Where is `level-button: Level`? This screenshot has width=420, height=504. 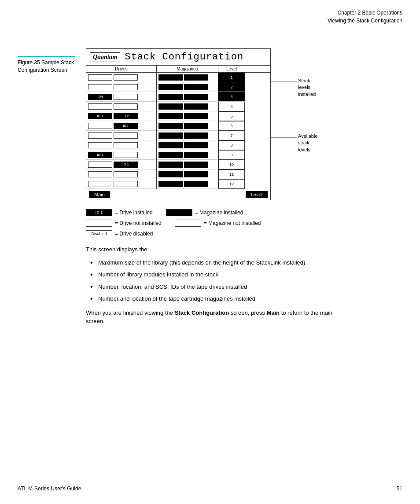 level-button: Level is located at coordinates (257, 195).